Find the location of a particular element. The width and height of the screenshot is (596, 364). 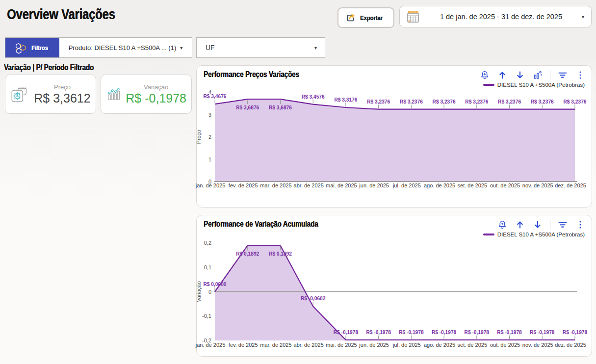

filter-group: Filtros Produto: DIESEL S10 A +S500A ...… is located at coordinates (99, 48).